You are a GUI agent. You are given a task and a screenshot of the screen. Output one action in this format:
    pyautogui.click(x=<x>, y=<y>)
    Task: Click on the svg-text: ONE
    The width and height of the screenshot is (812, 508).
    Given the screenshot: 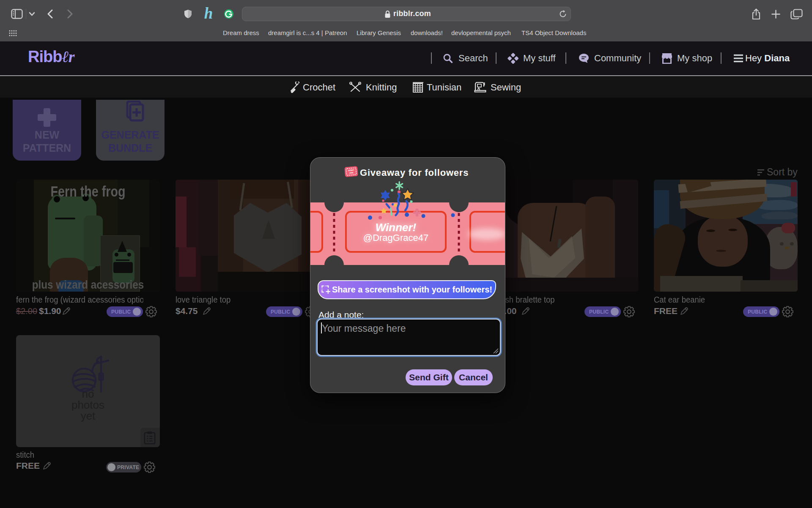 What is the action you would take?
    pyautogui.click(x=351, y=173)
    